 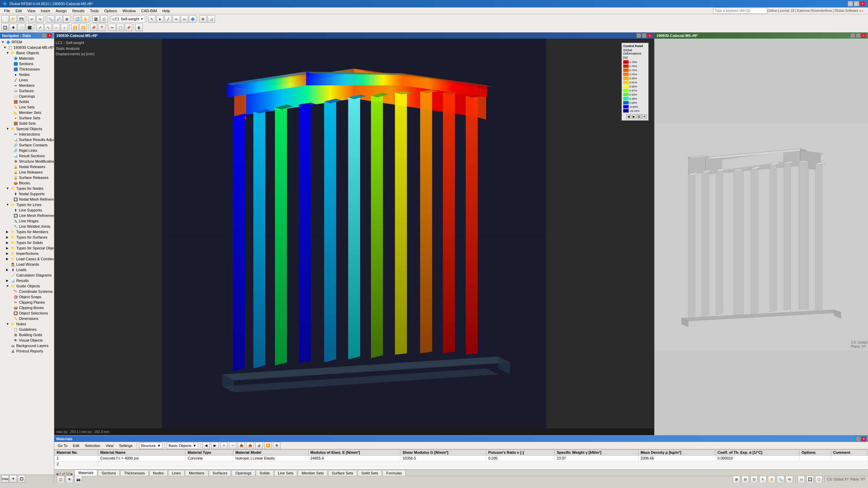 What do you see at coordinates (19, 11) in the screenshot?
I see `menu-edit: Edit` at bounding box center [19, 11].